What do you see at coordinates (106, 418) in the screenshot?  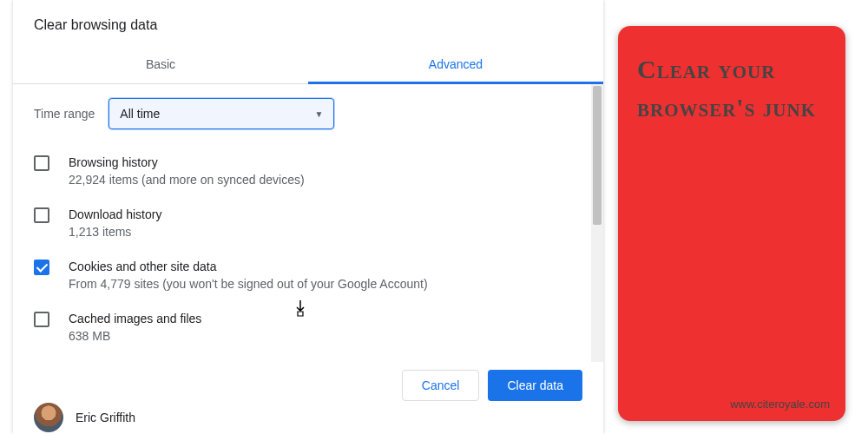 I see `author-name: Eric Griffith` at bounding box center [106, 418].